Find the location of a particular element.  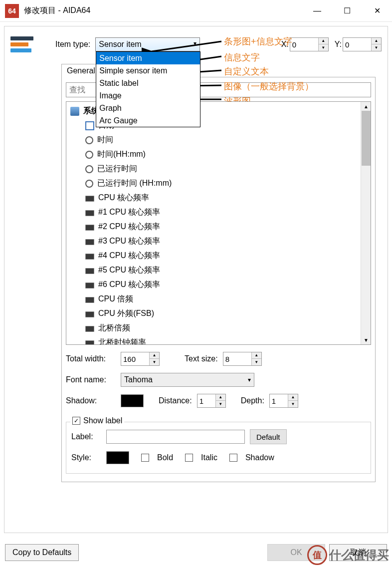

dep-dn: ▼ is located at coordinates (293, 404).